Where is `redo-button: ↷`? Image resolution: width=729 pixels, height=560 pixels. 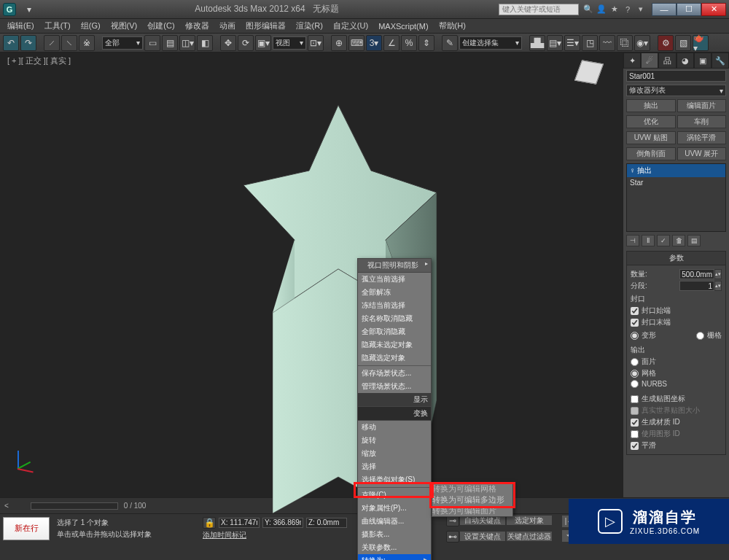 redo-button: ↷ is located at coordinates (28, 43).